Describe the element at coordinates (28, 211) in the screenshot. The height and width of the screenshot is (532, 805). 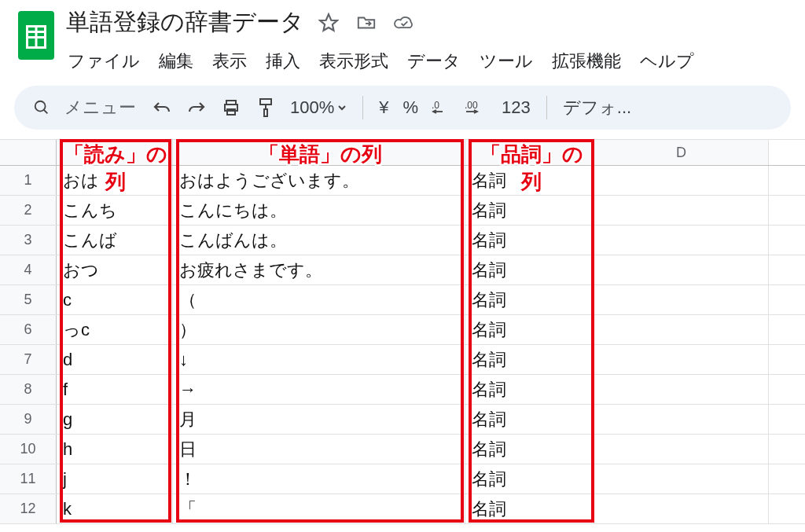
I see `row-header: 2` at that location.